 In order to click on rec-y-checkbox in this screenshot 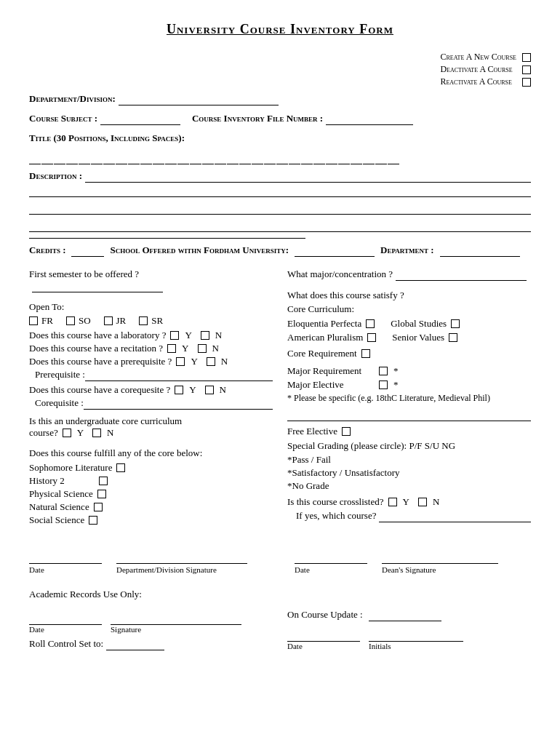, I will do `click(172, 348)`.